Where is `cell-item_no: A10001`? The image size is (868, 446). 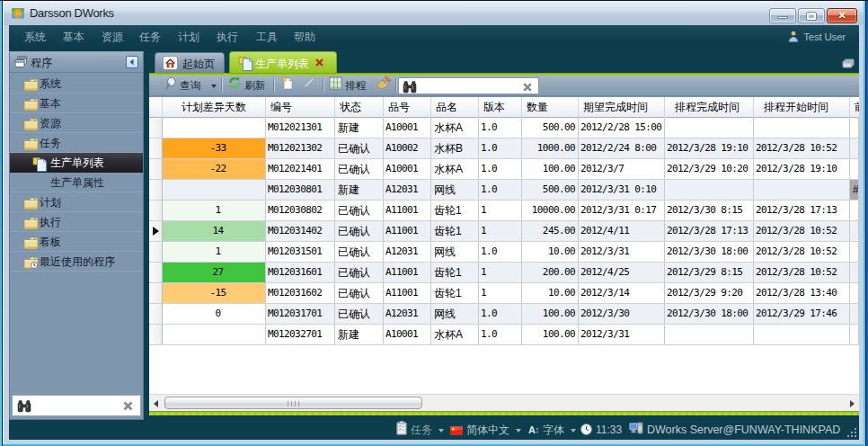
cell-item_no: A10001 is located at coordinates (408, 334).